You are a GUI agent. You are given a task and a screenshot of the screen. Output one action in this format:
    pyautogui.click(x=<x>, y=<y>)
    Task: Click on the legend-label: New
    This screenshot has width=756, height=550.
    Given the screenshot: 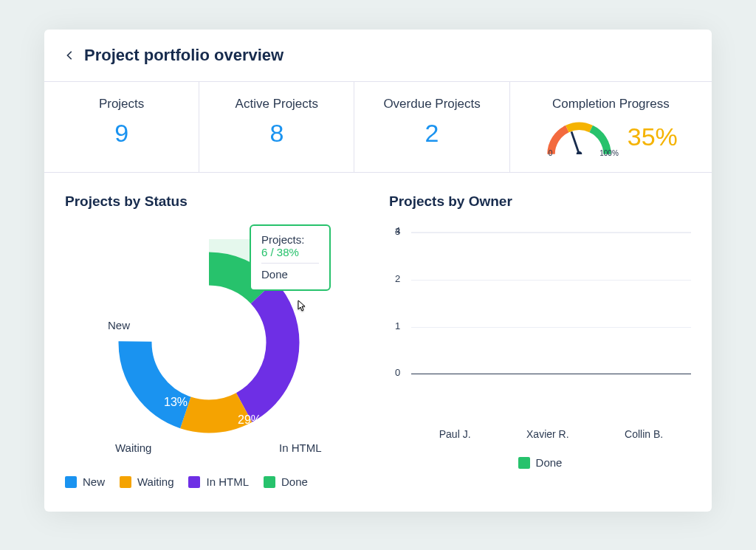 What is the action you would take?
    pyautogui.click(x=94, y=481)
    